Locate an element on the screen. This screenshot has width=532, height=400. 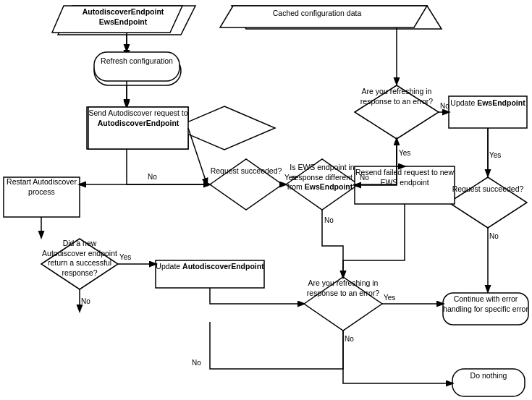
node-send-autodiscover: Send Autodiscover request to Autodiscove… is located at coordinates (138, 119).